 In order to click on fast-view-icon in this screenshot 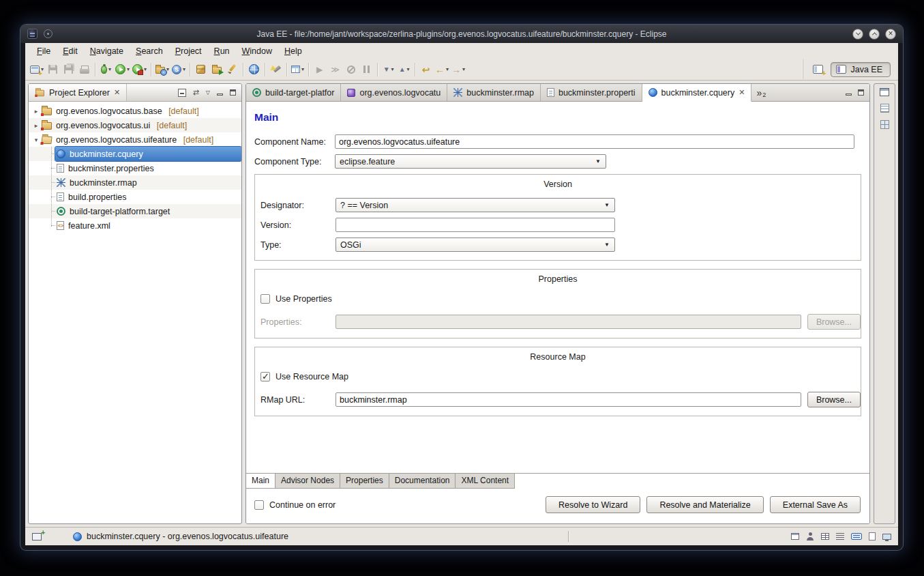, I will do `click(37, 536)`.